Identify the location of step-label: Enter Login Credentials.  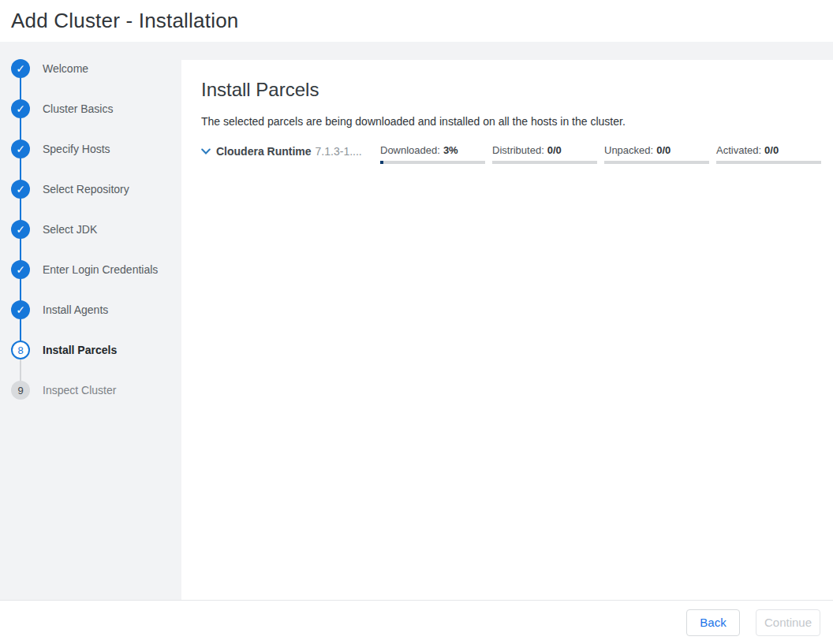
(100, 270).